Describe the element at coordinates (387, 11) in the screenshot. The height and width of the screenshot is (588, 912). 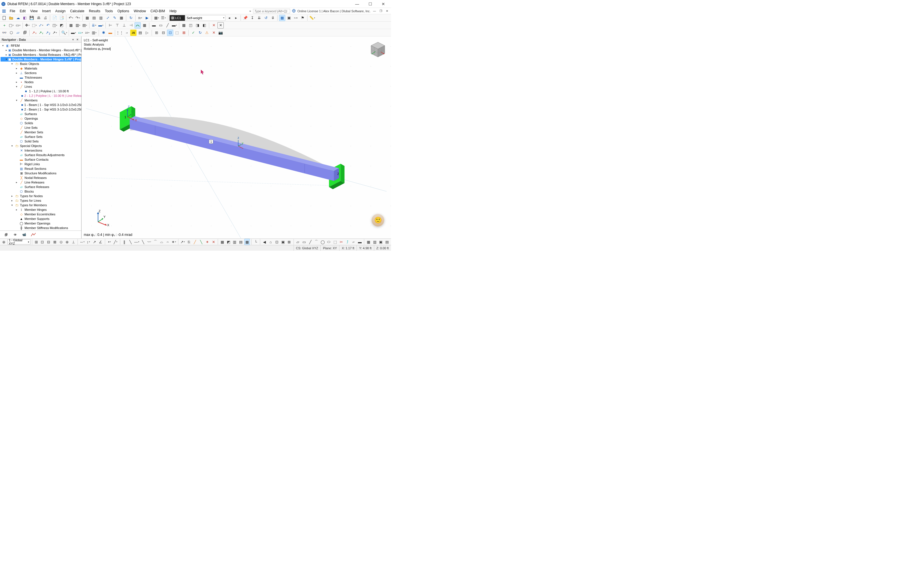
I see `mdi-close-button: ✕` at that location.